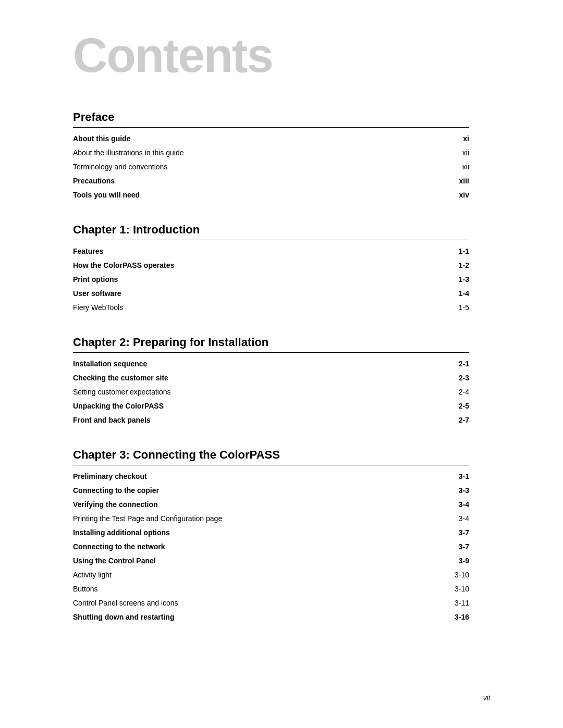 The image size is (563, 728). I want to click on entry-title: Checking the customer site, so click(255, 378).